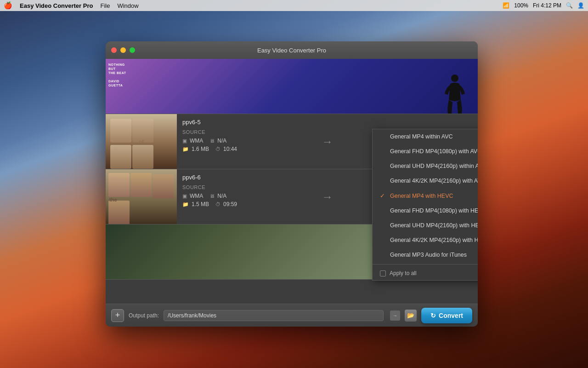  Describe the element at coordinates (433, 316) in the screenshot. I see `convert-icon: ↻` at that location.